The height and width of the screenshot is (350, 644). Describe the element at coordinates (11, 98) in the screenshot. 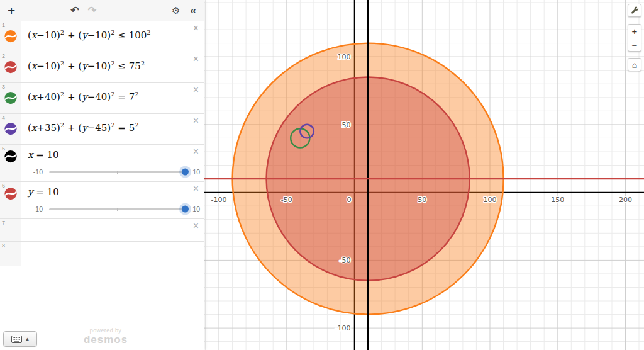

I see `expression-gutter: 3` at that location.